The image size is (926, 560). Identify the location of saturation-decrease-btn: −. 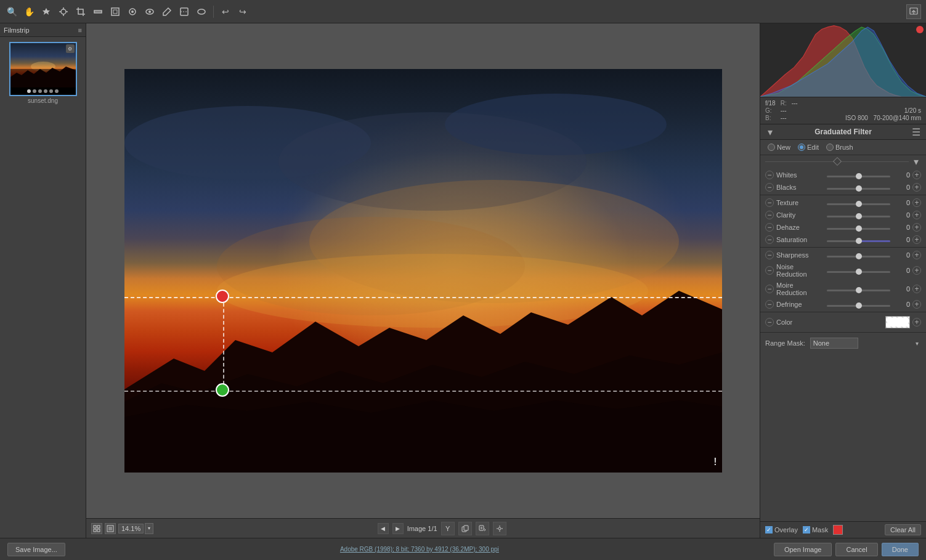
(770, 240).